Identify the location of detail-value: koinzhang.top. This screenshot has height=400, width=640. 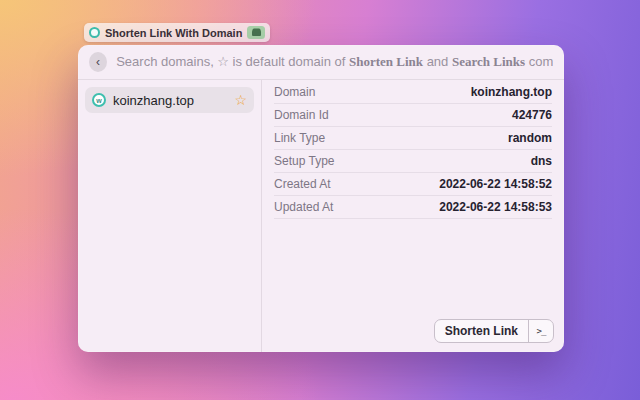
(512, 92).